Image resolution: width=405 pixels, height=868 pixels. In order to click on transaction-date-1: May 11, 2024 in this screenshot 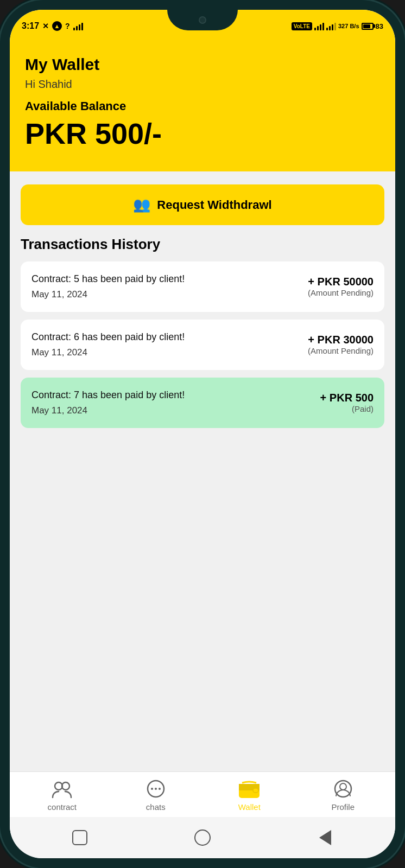, I will do `click(108, 295)`.